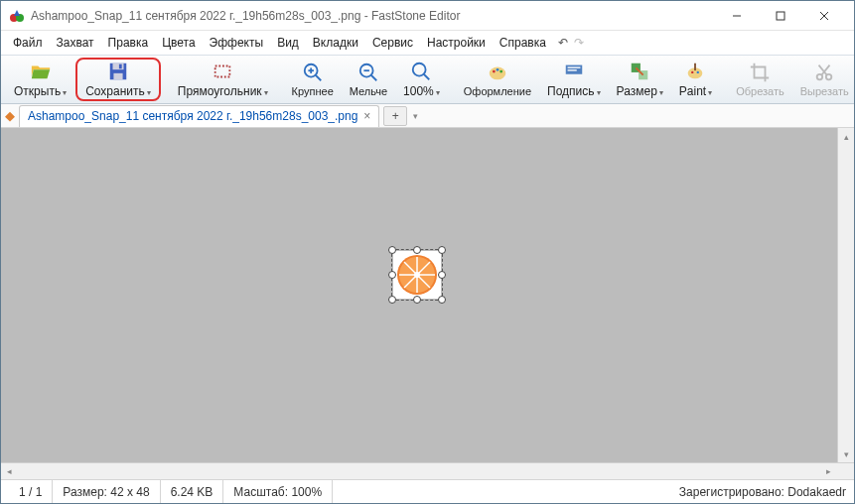 The height and width of the screenshot is (504, 855). I want to click on document-tab: Ashampoo_Snap_11 сентября 2022 г._19h56m…, so click(199, 116).